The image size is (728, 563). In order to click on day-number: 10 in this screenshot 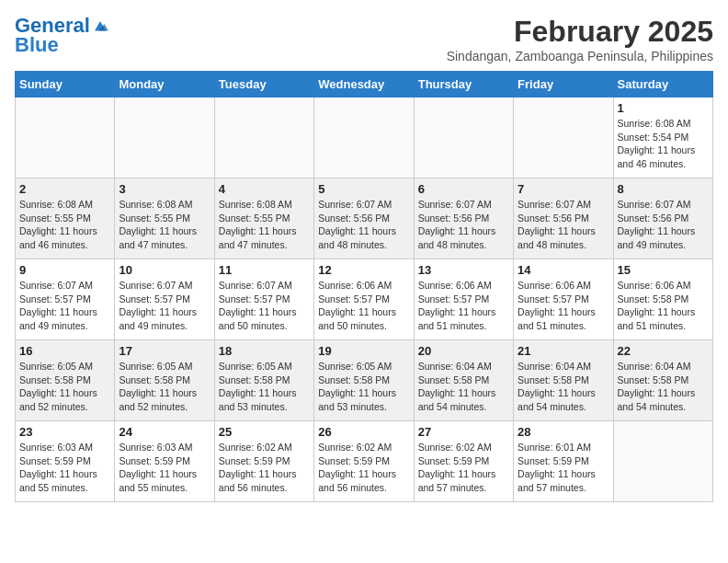, I will do `click(164, 270)`.